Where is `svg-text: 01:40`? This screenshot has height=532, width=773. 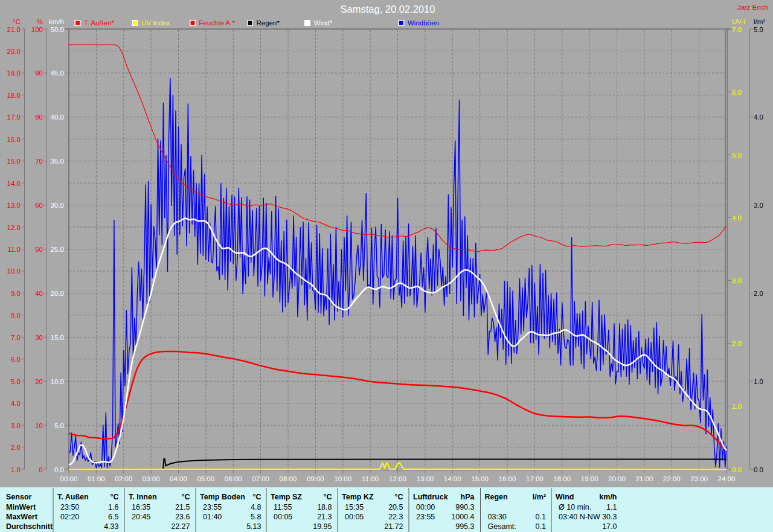
svg-text: 01:40 is located at coordinates (213, 517).